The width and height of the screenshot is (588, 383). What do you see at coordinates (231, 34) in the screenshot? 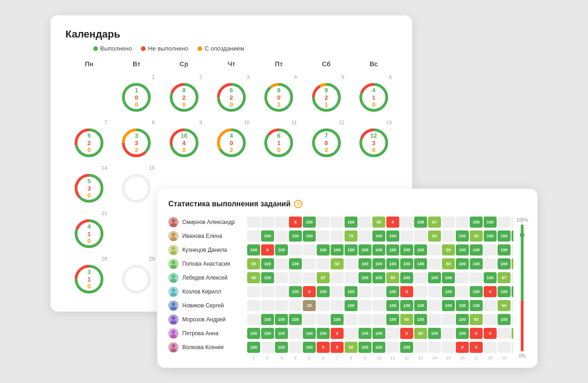
I see `calendar-title: Календарь` at bounding box center [231, 34].